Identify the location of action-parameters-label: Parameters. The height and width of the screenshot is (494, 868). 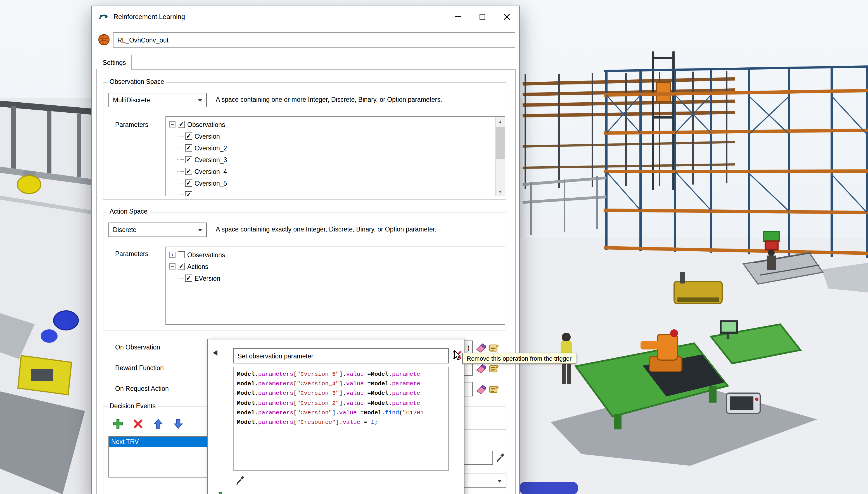
(132, 254).